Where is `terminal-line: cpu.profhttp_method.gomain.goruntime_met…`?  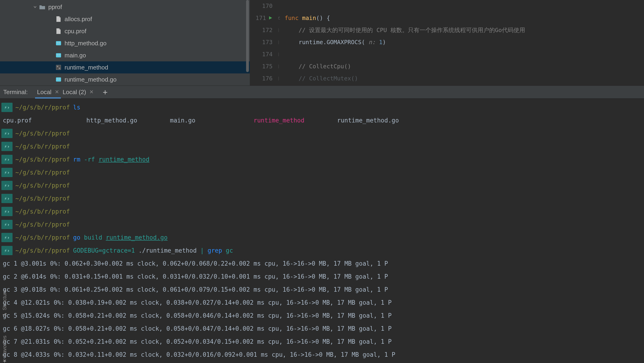
terminal-line: cpu.profhttp_method.gomain.goruntime_met… is located at coordinates (322, 120).